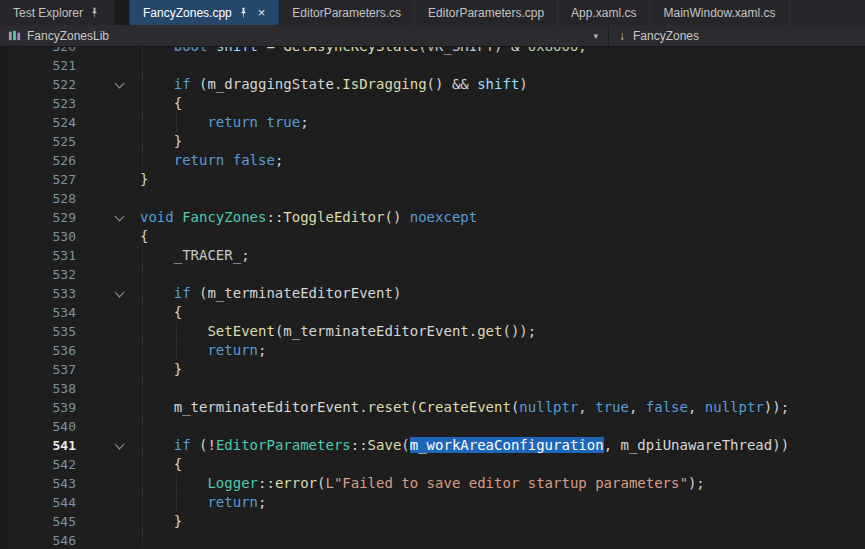  Describe the element at coordinates (432, 180) in the screenshot. I see `code-line-527: 527}` at that location.